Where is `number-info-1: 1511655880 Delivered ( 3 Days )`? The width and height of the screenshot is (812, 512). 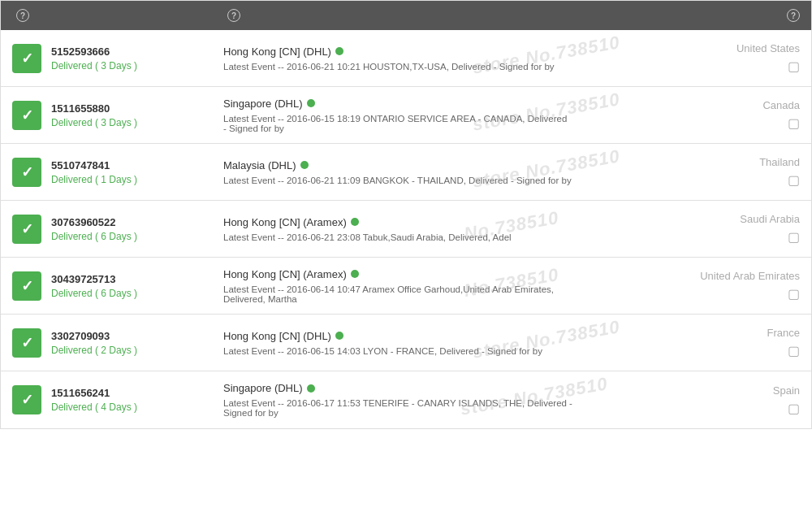 number-info-1: 1511655880 Delivered ( 3 Days ) is located at coordinates (94, 115).